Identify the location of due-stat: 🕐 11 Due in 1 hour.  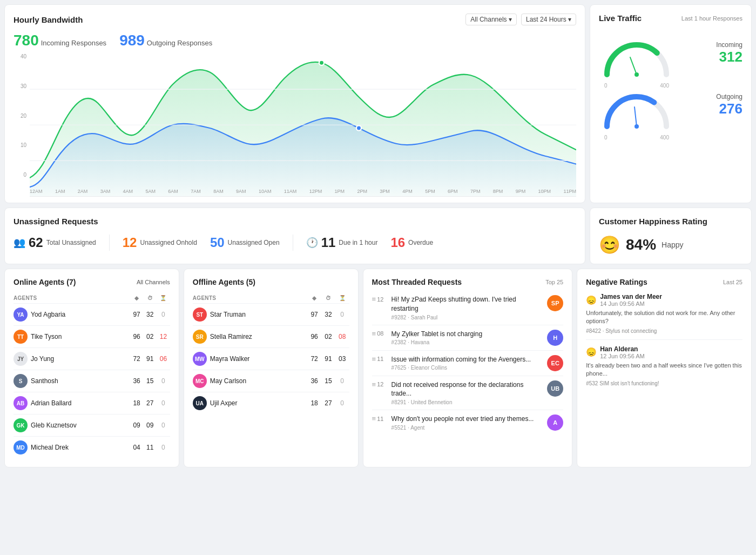
(342, 243).